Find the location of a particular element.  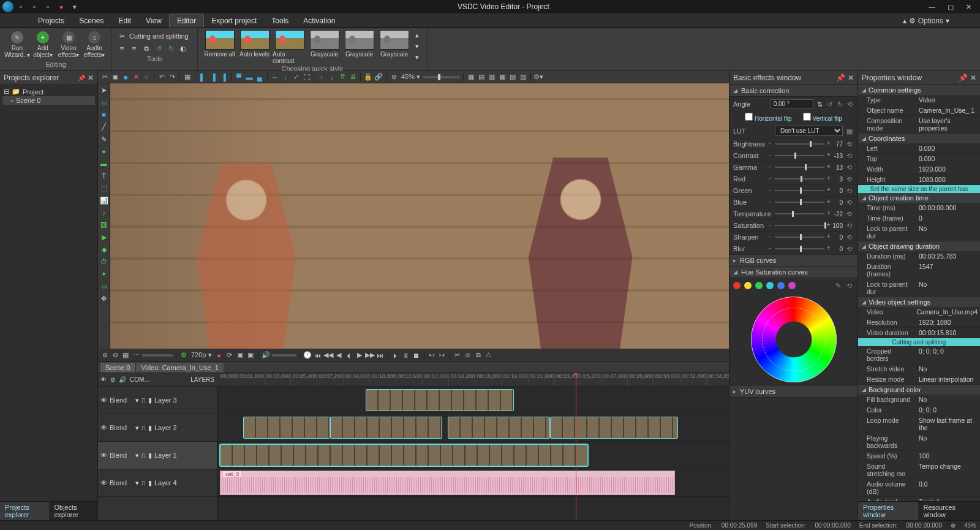

split2-icon: ⧈ is located at coordinates (468, 355).